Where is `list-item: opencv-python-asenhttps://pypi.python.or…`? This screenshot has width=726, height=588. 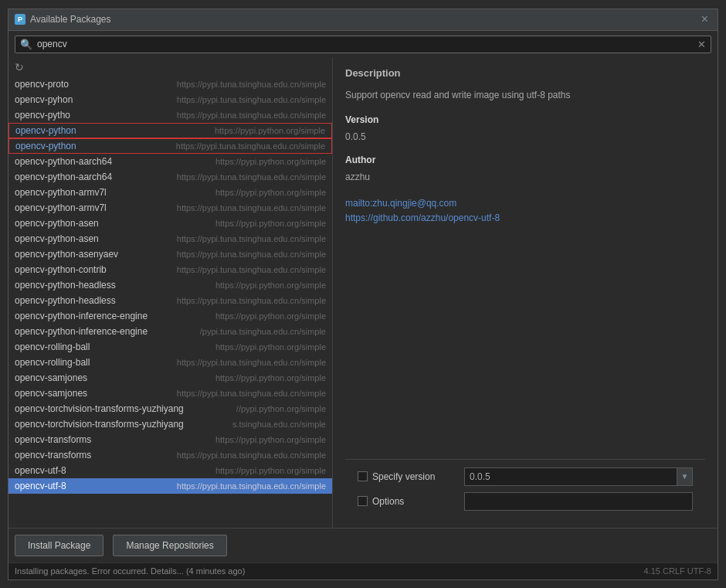 list-item: opencv-python-asenhttps://pypi.python.or… is located at coordinates (170, 223).